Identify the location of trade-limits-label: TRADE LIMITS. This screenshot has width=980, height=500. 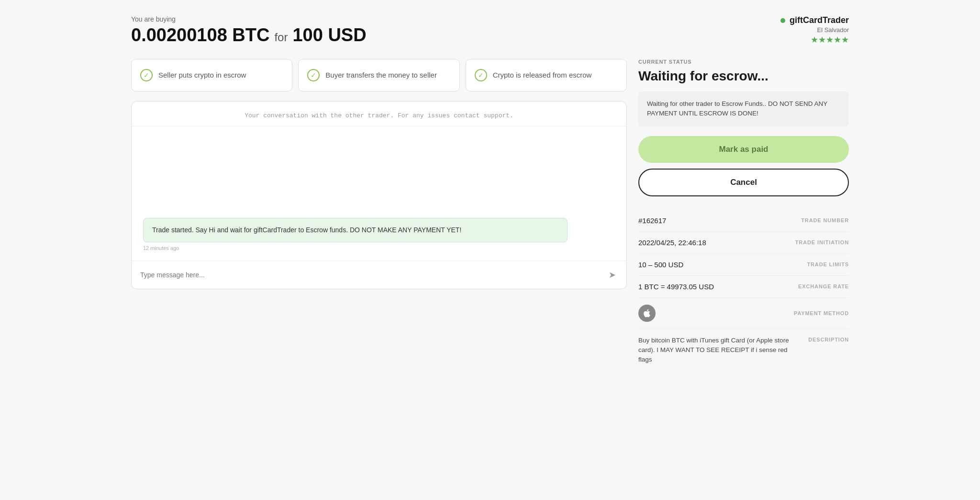
(828, 264).